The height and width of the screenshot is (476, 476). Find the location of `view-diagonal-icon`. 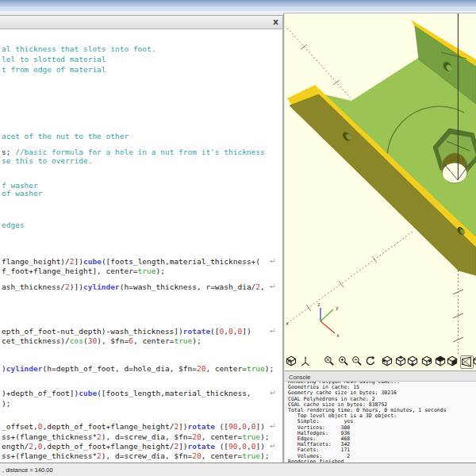

view-diagonal-icon is located at coordinates (441, 362).